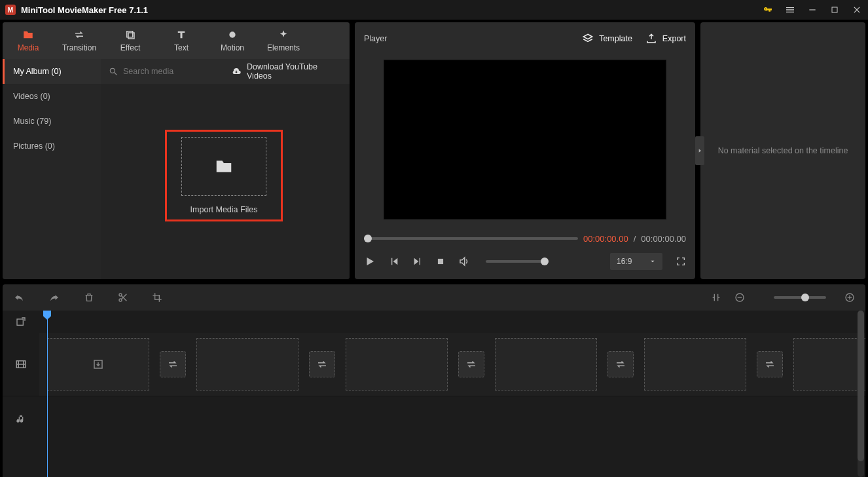 The height and width of the screenshot is (477, 868). I want to click on minimize-button, so click(812, 10).